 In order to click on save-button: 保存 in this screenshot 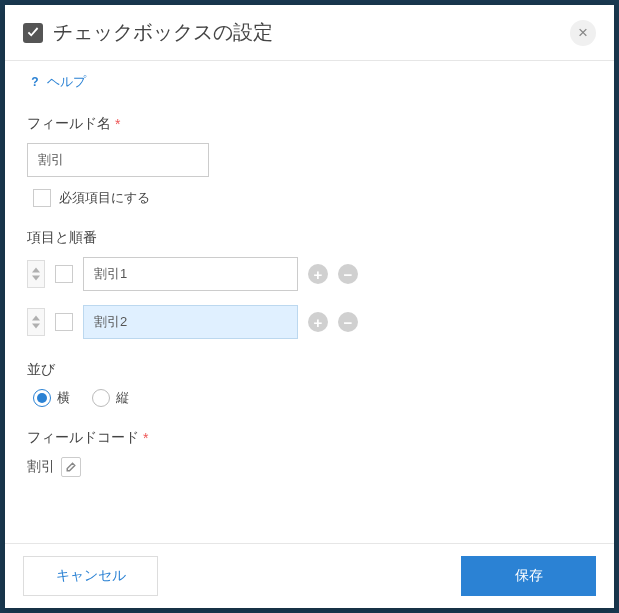, I will do `click(528, 576)`.